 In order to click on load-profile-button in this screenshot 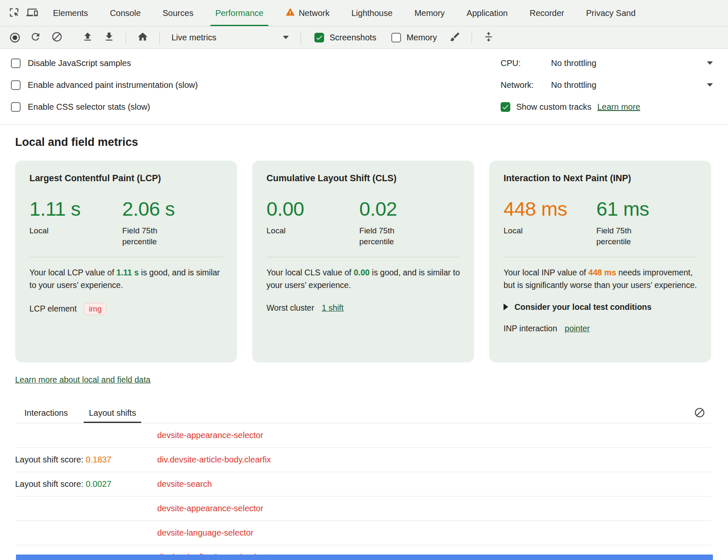, I will do `click(87, 37)`.